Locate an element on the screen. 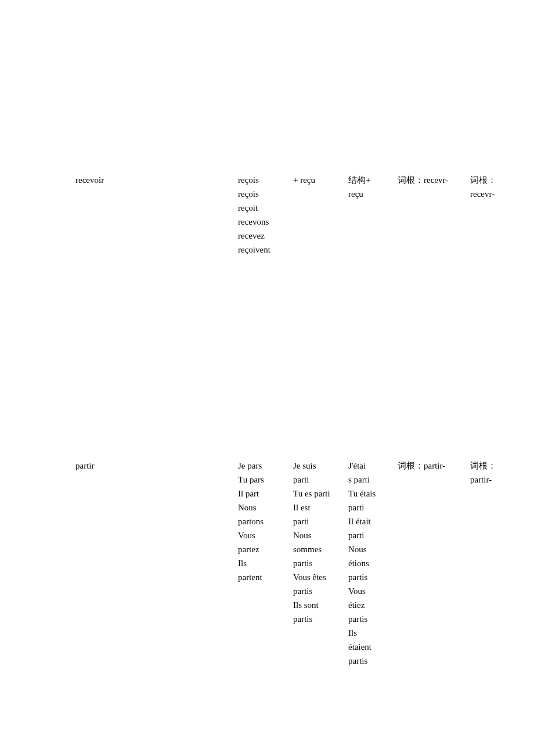 This screenshot has width=534, height=756. present-cell: reçois reçois reçoit recevons recevez re… is located at coordinates (264, 215).